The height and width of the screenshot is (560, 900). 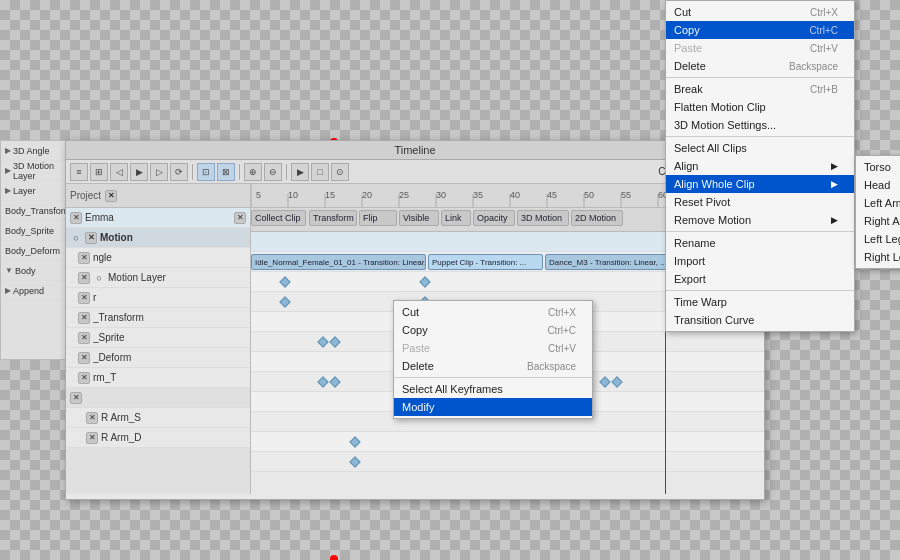 I want to click on motion-row: ○ ✕ Motion, so click(x=158, y=238).